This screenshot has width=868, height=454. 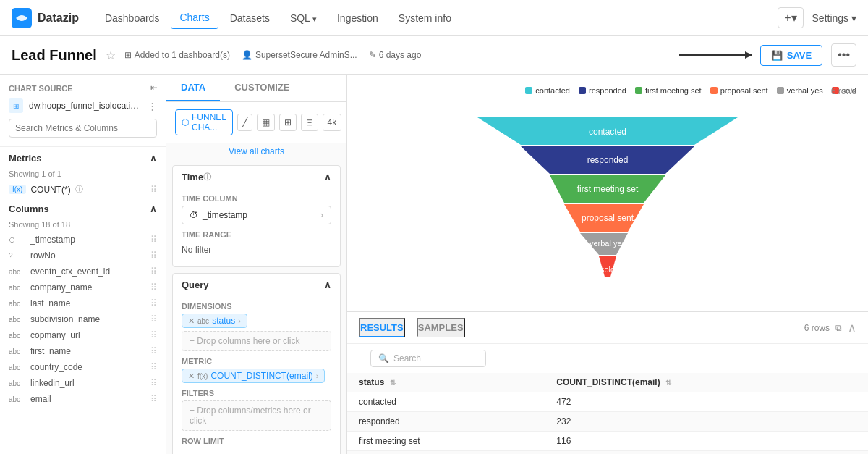 I want to click on datasource-row: ⊞ dw.hoops_funnel_isolocatio... ⋮, so click(x=82, y=106).